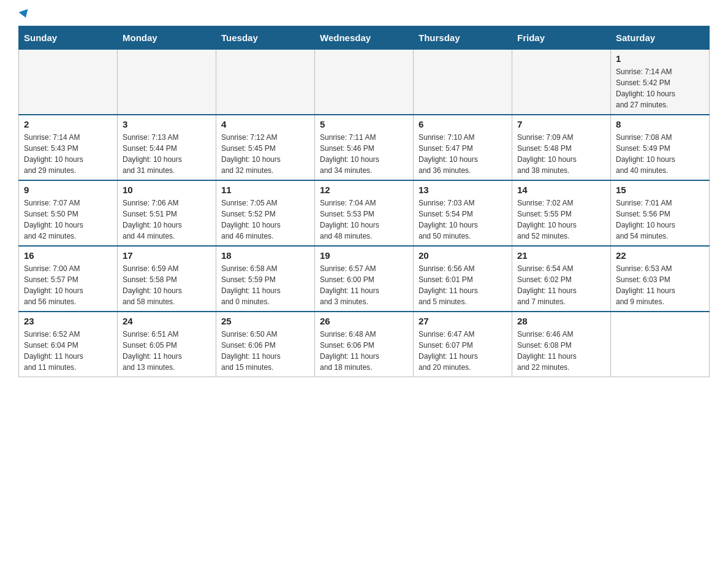  Describe the element at coordinates (364, 38) in the screenshot. I see `col-wednesday: Wednesday` at that location.